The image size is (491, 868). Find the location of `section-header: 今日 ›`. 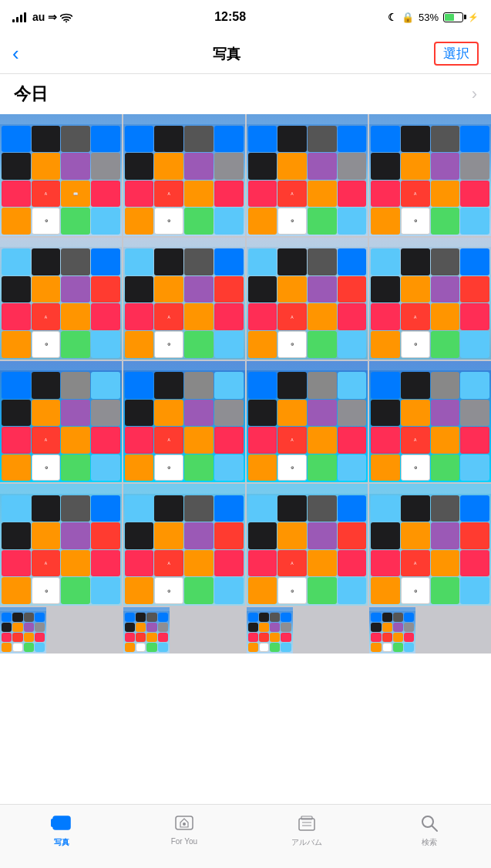

section-header: 今日 › is located at coordinates (245, 94).